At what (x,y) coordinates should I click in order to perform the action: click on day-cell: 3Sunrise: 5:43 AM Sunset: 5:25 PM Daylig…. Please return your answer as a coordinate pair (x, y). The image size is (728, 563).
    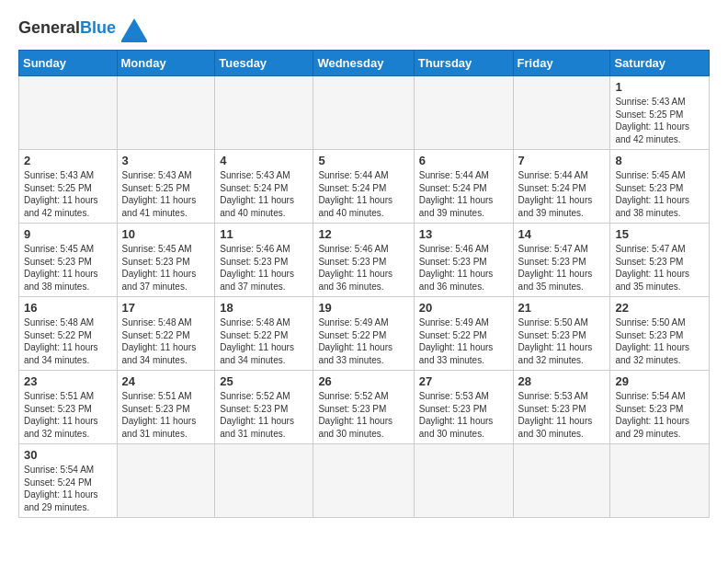
    Looking at the image, I should click on (165, 187).